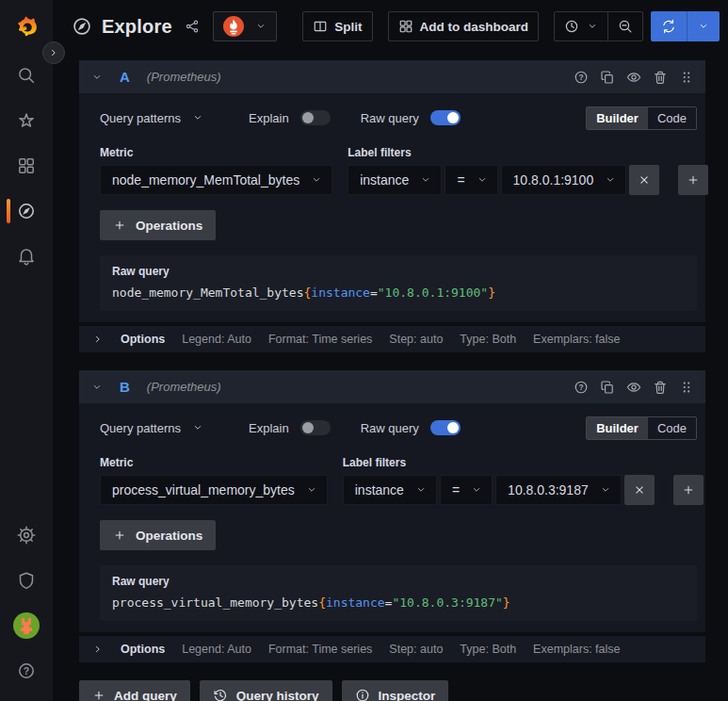 This screenshot has height=701, width=728. What do you see at coordinates (396, 691) in the screenshot?
I see `inspector-button: Inspector` at bounding box center [396, 691].